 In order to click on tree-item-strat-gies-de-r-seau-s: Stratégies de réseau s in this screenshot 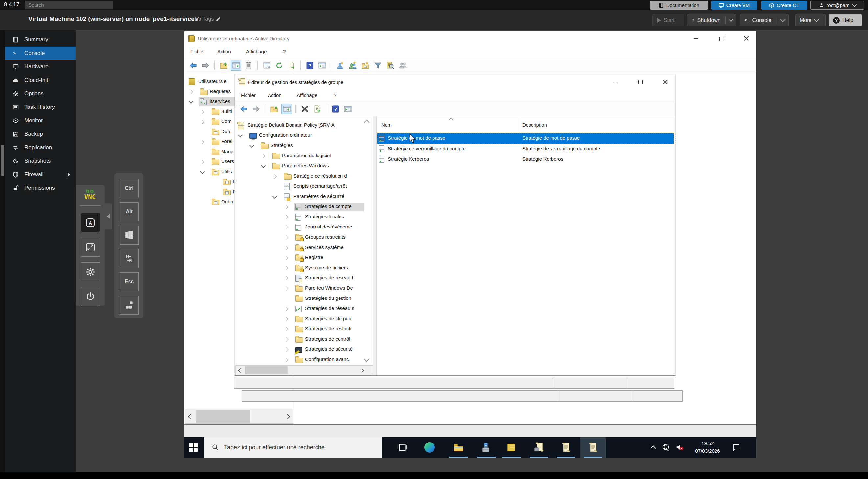, I will do `click(304, 309)`.